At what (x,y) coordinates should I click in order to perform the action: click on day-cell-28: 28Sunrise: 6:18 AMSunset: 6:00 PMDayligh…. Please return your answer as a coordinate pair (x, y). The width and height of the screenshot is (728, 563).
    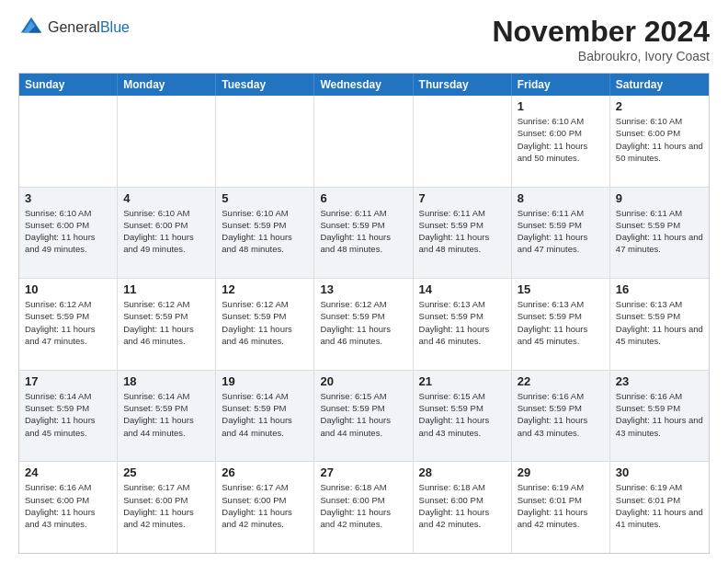
    Looking at the image, I should click on (463, 508).